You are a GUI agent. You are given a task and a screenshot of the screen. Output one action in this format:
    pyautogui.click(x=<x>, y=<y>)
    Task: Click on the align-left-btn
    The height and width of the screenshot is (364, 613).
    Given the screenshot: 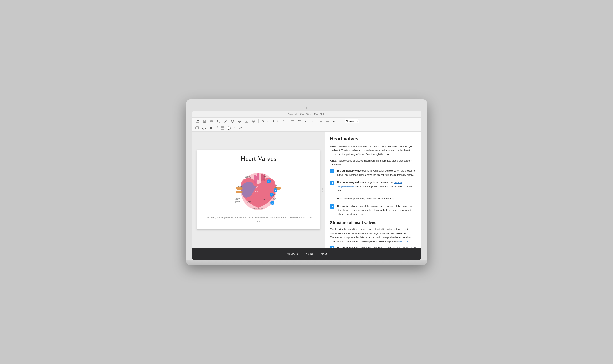 What is the action you would take?
    pyautogui.click(x=321, y=121)
    